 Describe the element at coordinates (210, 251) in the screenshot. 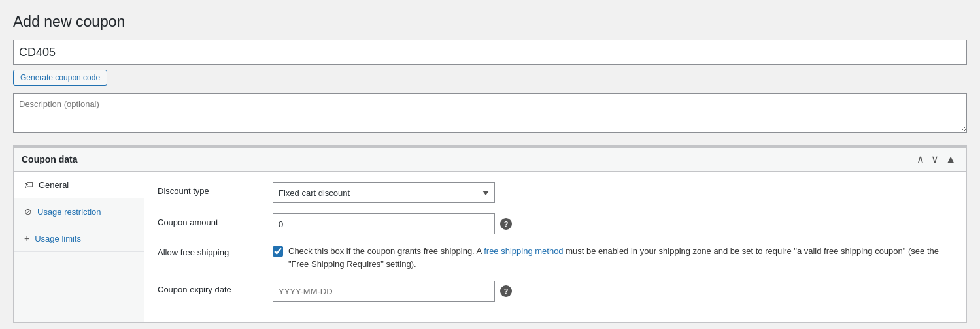

I see `free-shipping-label: Allow free shipping` at that location.